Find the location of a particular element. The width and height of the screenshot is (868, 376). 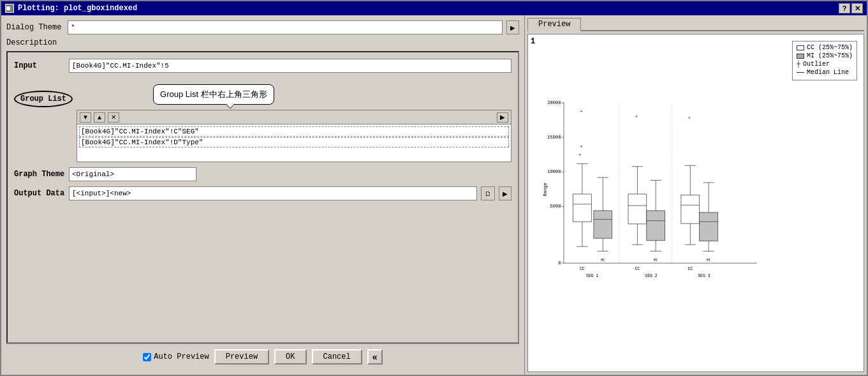

description-label: Description is located at coordinates (35, 43).